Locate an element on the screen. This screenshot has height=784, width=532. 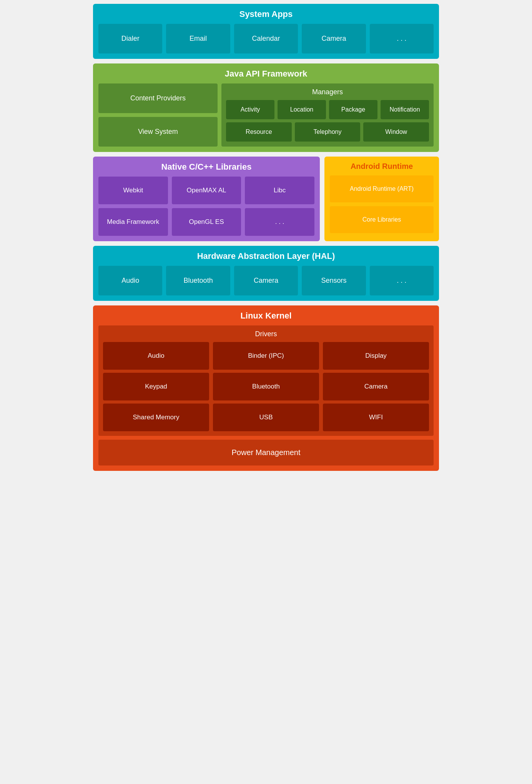
native-libs-title: Native C/C++ Libraries is located at coordinates (206, 167).